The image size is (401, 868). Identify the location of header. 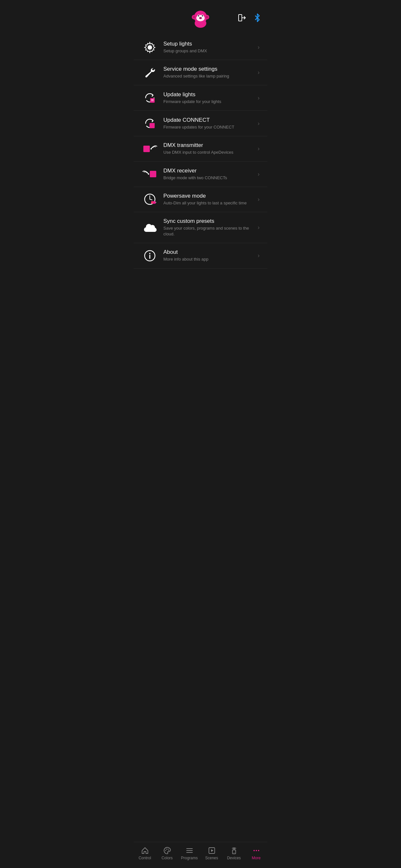
(201, 16).